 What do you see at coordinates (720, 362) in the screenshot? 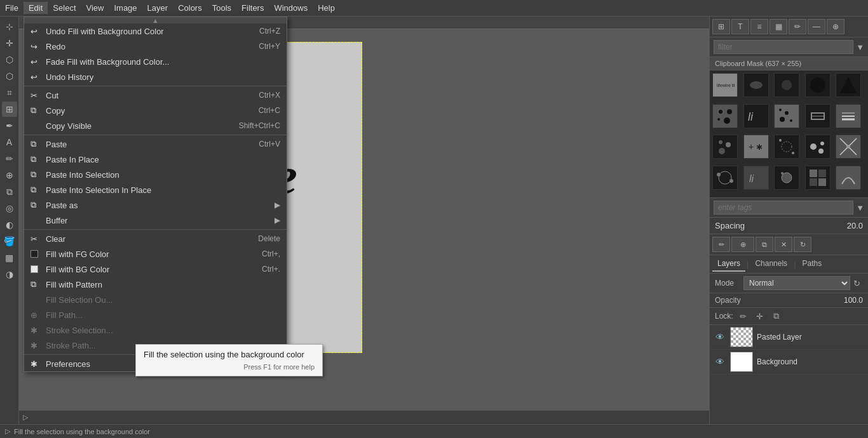
I see `layer-visible-background: 👁` at bounding box center [720, 362].